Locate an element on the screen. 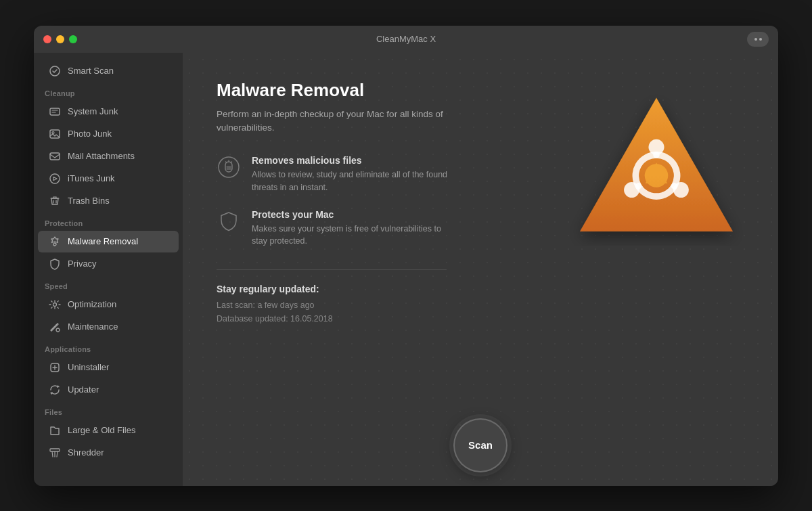 This screenshot has width=812, height=511. sidebar-category-files: Files is located at coordinates (108, 410).